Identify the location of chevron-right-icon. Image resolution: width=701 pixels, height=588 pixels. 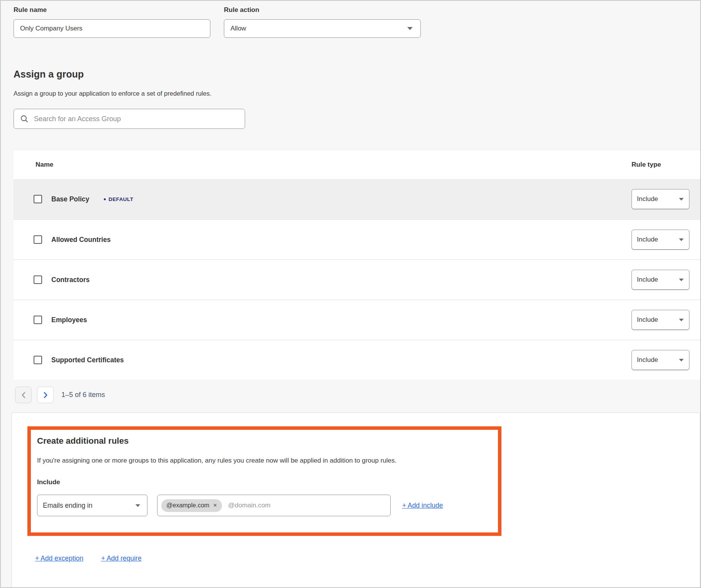
(46, 395).